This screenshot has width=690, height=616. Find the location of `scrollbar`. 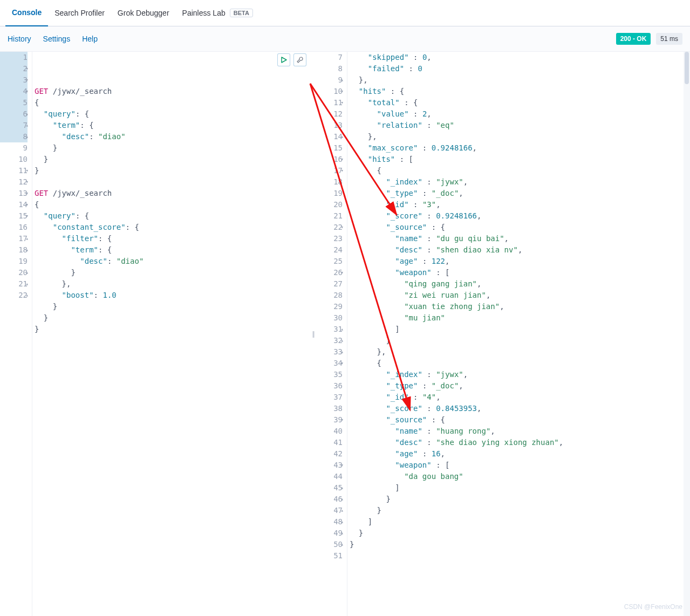

scrollbar is located at coordinates (687, 334).